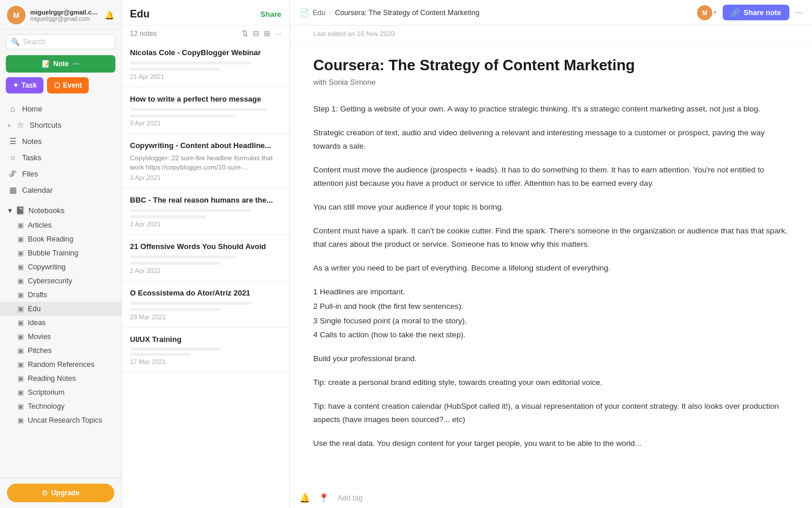 This screenshot has height=508, width=812. What do you see at coordinates (60, 157) in the screenshot?
I see `nav-item-tasks: ○ Tasks` at bounding box center [60, 157].